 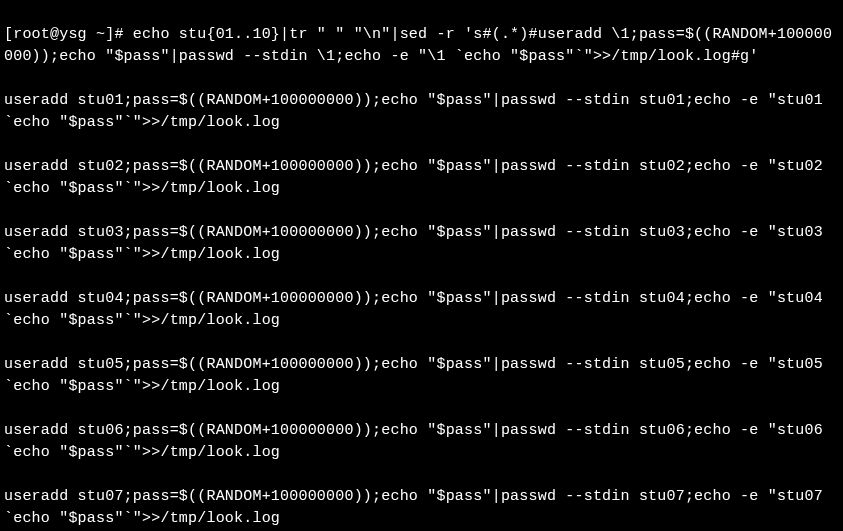 I want to click on output-line: useradd stu03;pass=$((RANDOM+100000000))…, so click(x=422, y=244).